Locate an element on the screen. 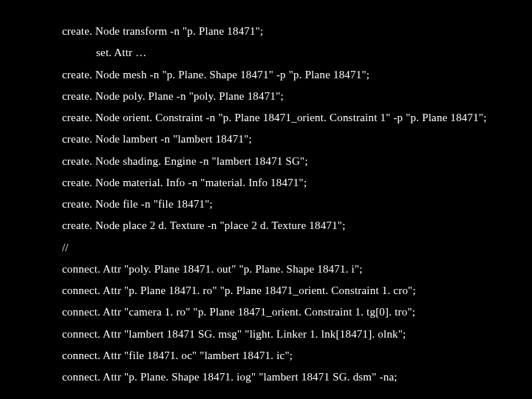 This screenshot has height=399, width=532. code-line: connect. Attr "p. Plane. Shape 18471. io… is located at coordinates (297, 377).